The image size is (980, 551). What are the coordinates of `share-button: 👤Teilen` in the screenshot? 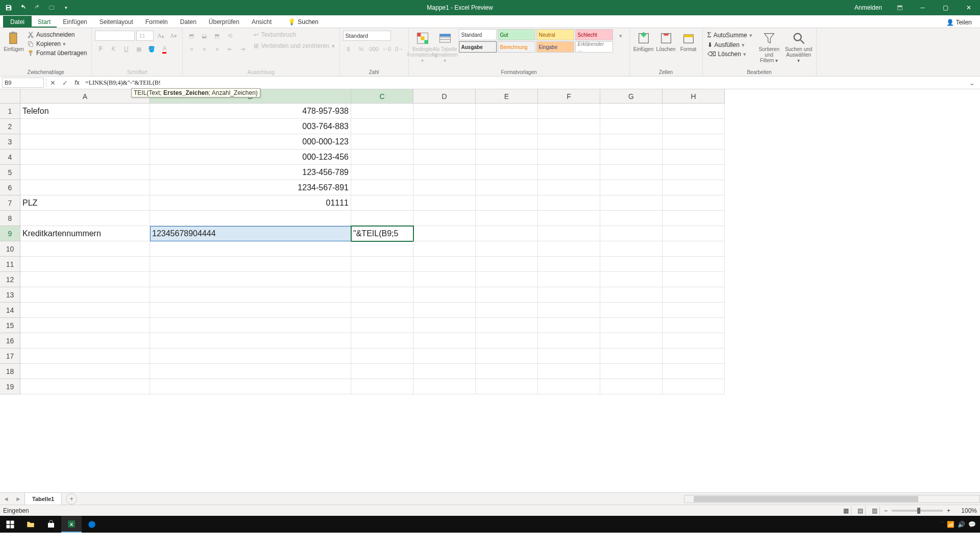 It's located at (959, 22).